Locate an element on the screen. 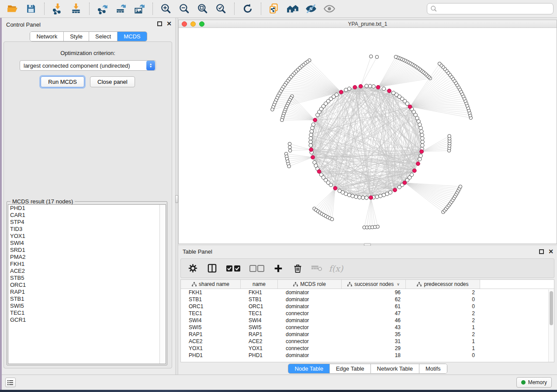 Image resolution: width=557 pixels, height=392 pixels. first-neighbors-button is located at coordinates (293, 9).